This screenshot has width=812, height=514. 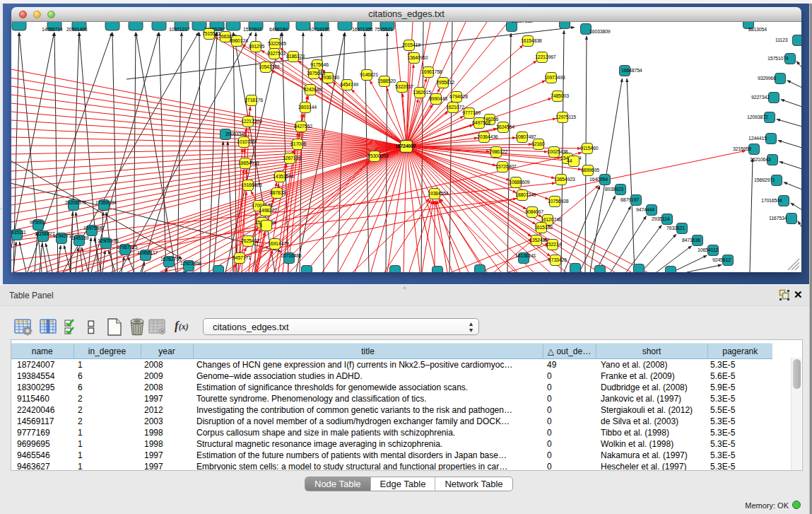 I want to click on svg-text: 9474444, so click(x=645, y=209).